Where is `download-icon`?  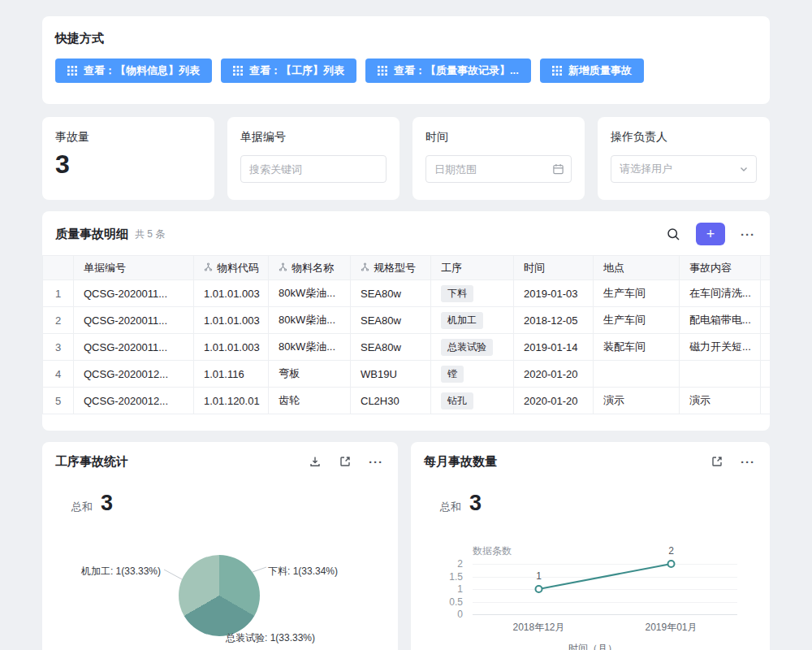
download-icon is located at coordinates (315, 462).